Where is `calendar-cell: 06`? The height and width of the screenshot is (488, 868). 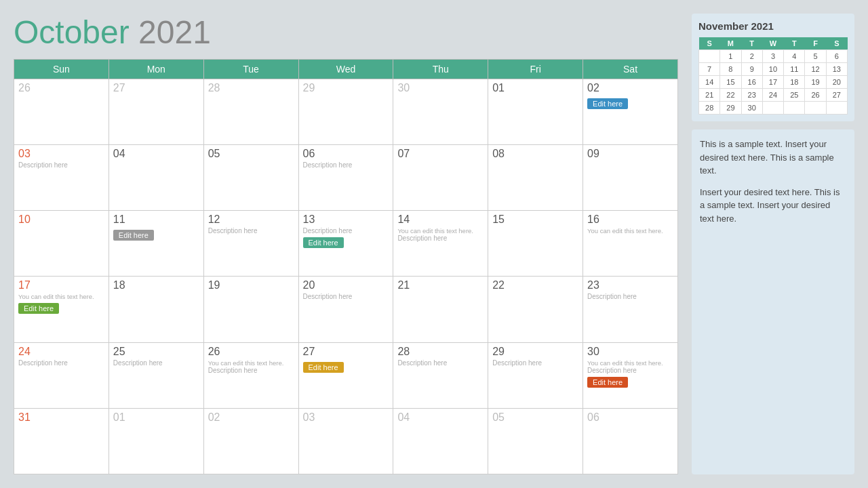
calendar-cell: 06 is located at coordinates (631, 441).